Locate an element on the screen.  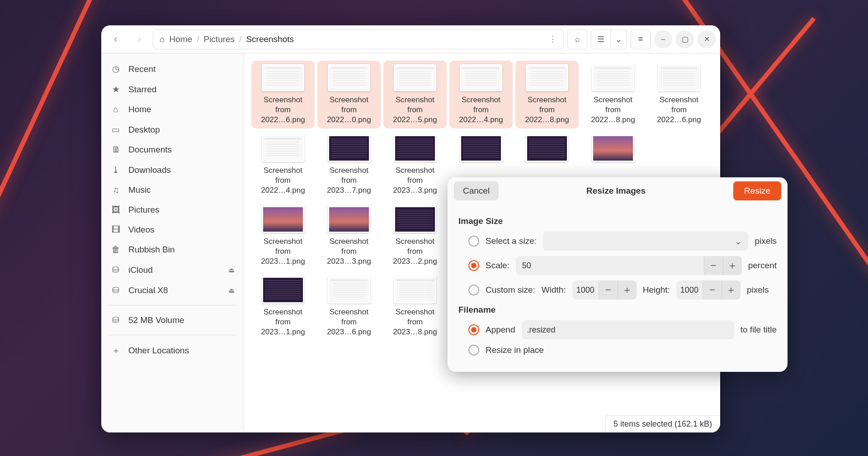
custom-size-row: Custom size: Width: − ＋ Height: − ＋ pixe… is located at coordinates (618, 290).